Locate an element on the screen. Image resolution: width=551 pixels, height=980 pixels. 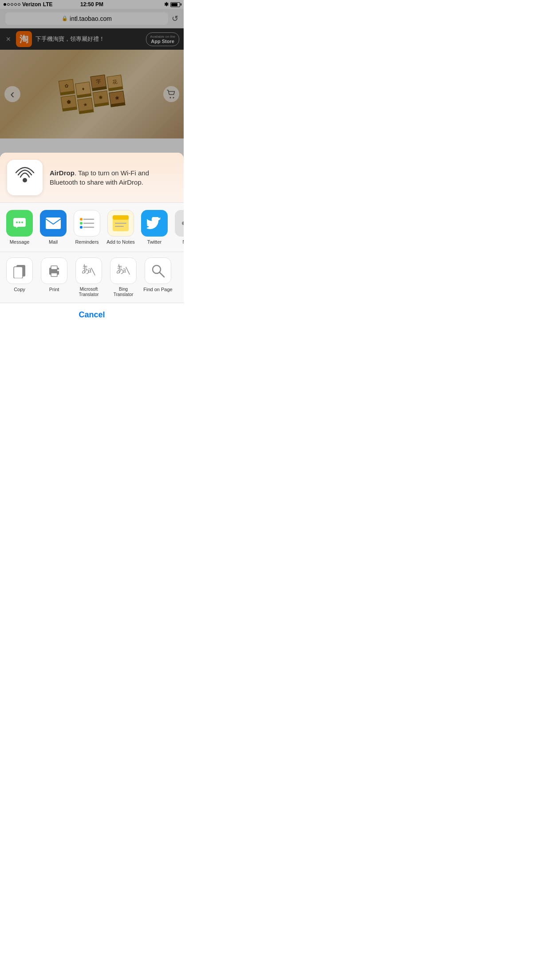
notes-label: Add to Notes is located at coordinates (121, 242).